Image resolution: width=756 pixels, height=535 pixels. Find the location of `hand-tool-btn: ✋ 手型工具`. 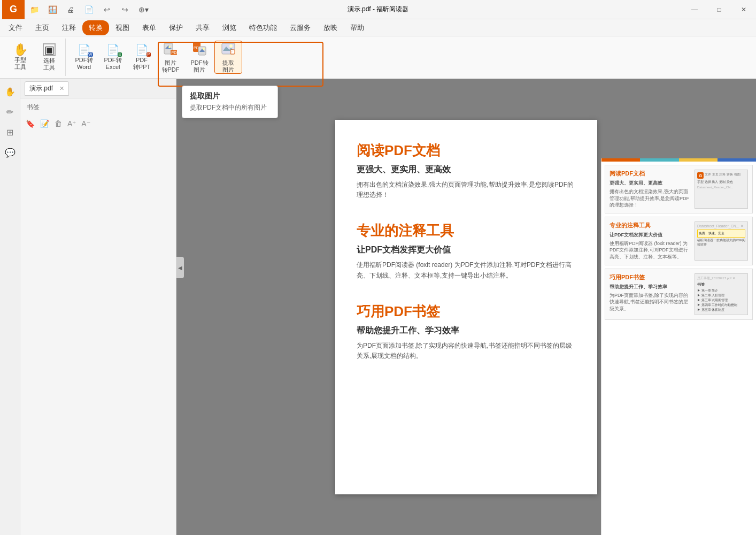

hand-tool-btn: ✋ 手型工具 is located at coordinates (20, 57).